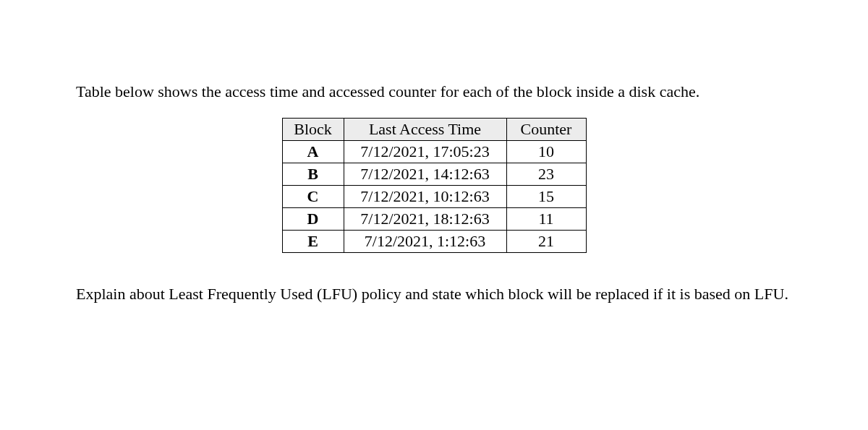  I want to click on cache-table: Block Last Access Time Counter A 7/12/20…, so click(434, 185).